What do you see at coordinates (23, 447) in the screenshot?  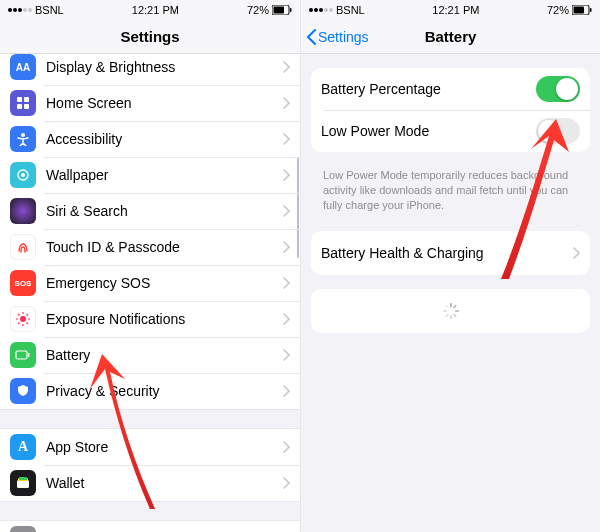 I see `app-store-icon: A` at bounding box center [23, 447].